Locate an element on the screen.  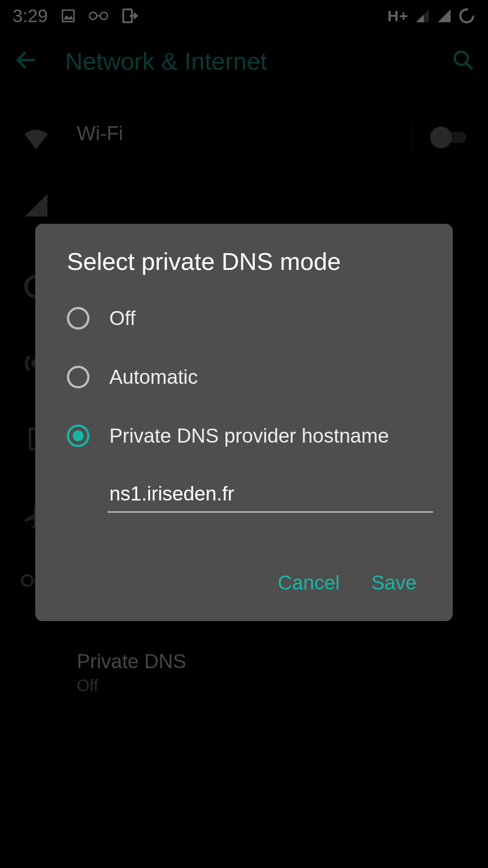
dialog-actions: Cancel Save is located at coordinates (244, 562).